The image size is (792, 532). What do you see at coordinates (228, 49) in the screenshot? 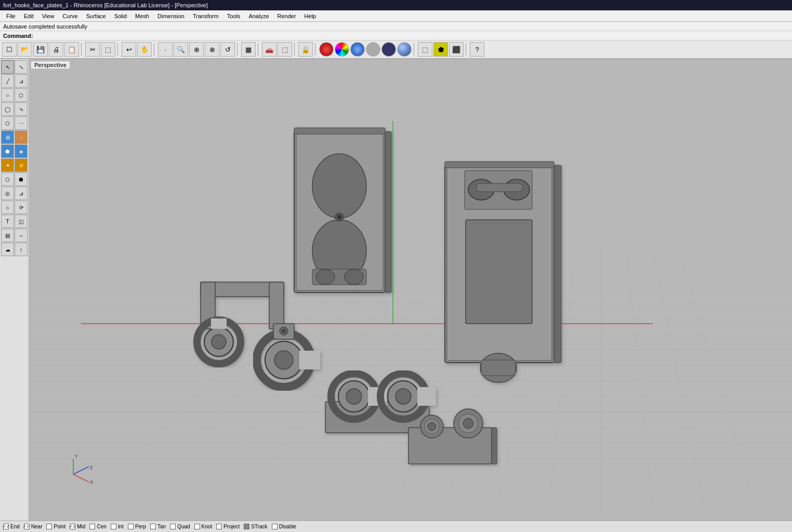
I see `toolbar-rotate: ↺` at bounding box center [228, 49].